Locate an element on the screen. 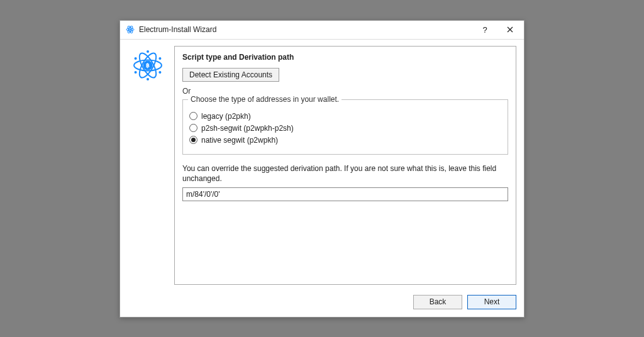  fieldset-legend: Choose the type of addresses in your wal… is located at coordinates (265, 99).